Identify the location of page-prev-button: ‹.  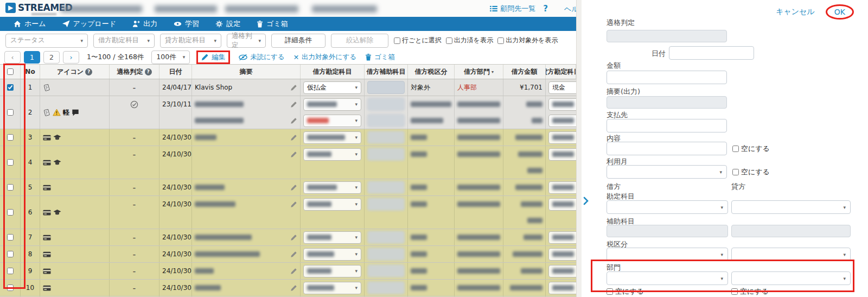
(12, 58).